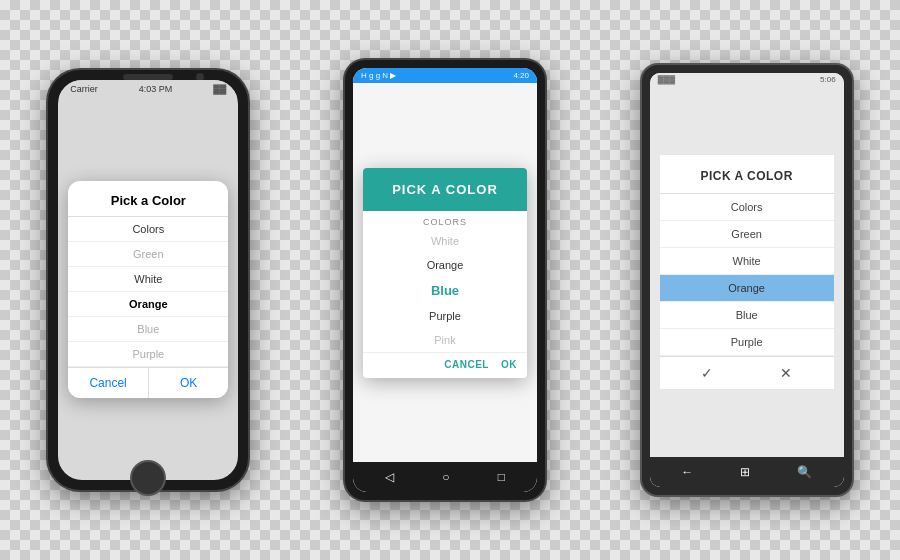 This screenshot has height=560, width=900. I want to click on windows-dialog-title: PICK A COLOR, so click(747, 174).